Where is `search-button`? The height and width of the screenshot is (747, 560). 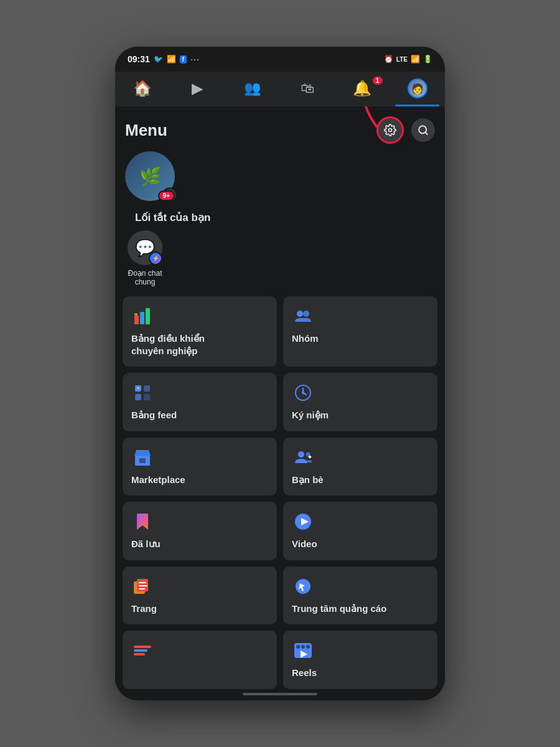 search-button is located at coordinates (423, 130).